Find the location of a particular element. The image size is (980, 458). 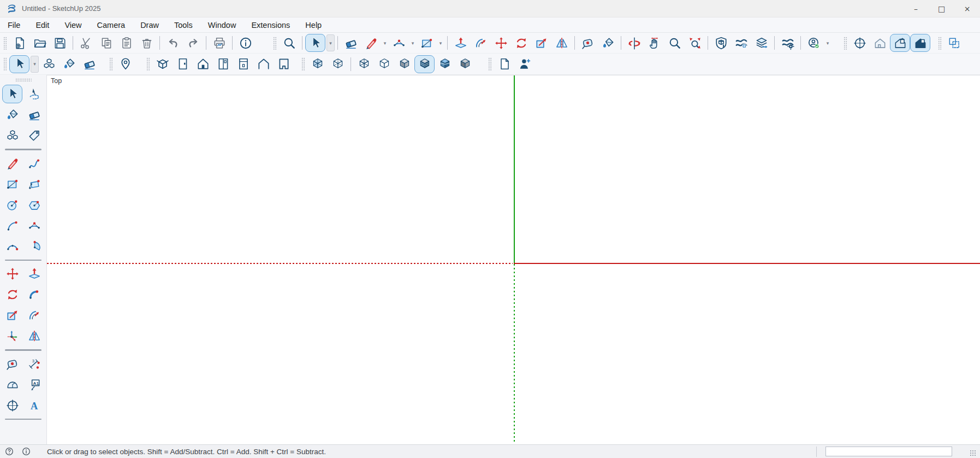

print-button is located at coordinates (219, 43).